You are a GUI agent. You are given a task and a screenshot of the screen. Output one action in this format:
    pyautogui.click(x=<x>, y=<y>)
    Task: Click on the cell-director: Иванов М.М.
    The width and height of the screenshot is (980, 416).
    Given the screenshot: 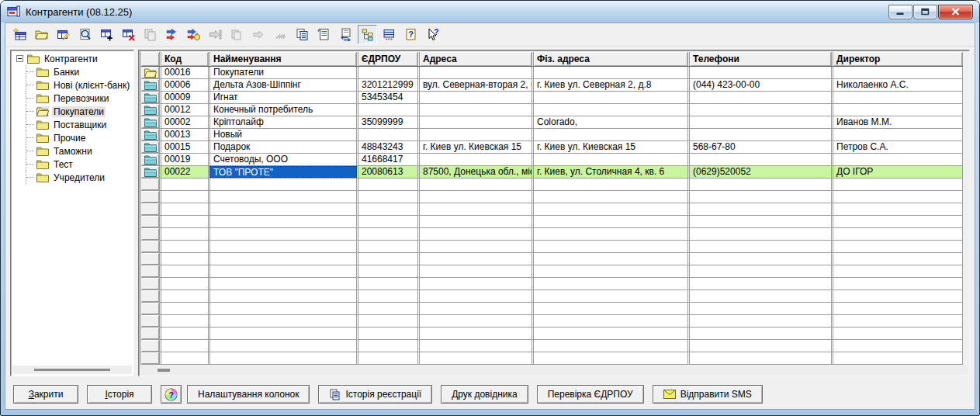 What is the action you would take?
    pyautogui.click(x=898, y=123)
    